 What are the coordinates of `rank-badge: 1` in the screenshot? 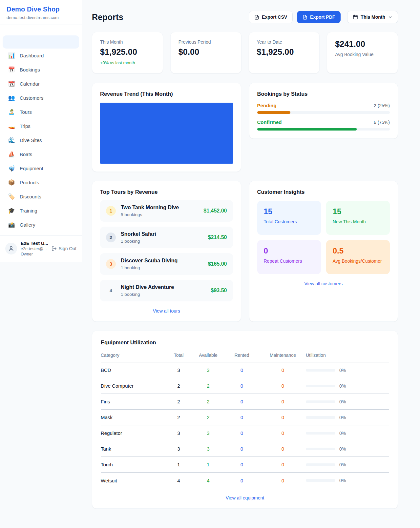 It's located at (111, 211).